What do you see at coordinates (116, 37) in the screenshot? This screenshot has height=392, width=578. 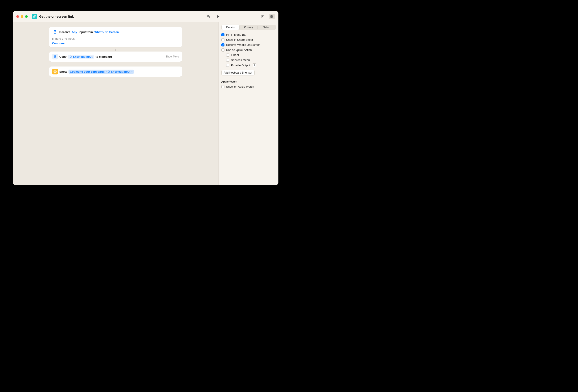 I see `action-receive: Receive Any input from What's On Screen …` at bounding box center [116, 37].